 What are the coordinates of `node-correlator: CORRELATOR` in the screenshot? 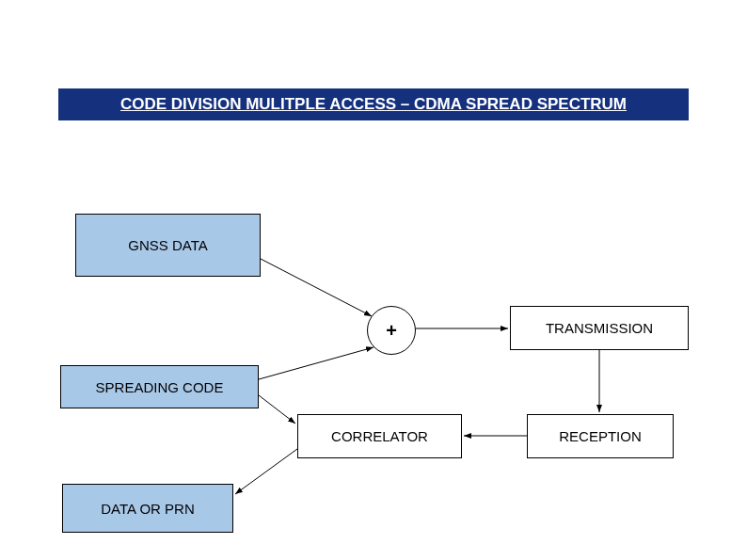 It's located at (380, 437).